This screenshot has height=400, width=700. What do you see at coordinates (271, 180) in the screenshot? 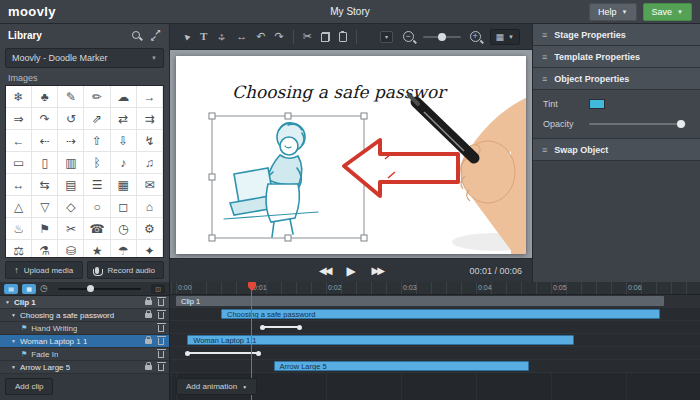
I see `woman-laptop-object` at bounding box center [271, 180].